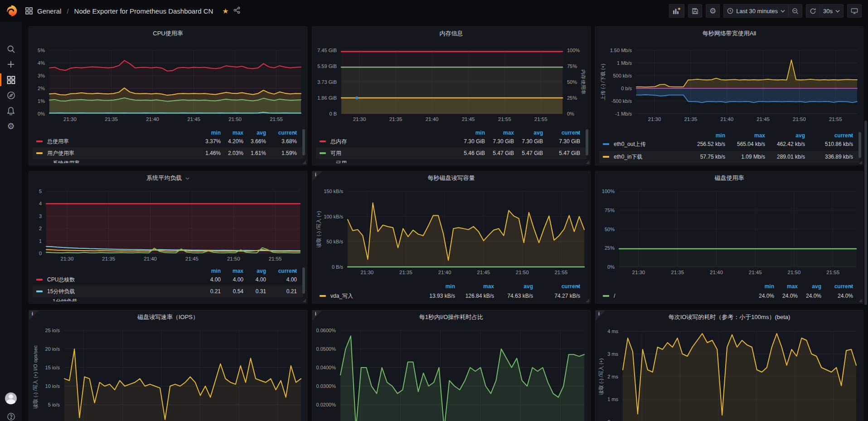 The height and width of the screenshot is (421, 868). What do you see at coordinates (829, 157) in the screenshot?
I see `legend-value-current: 336.89 kb/s` at bounding box center [829, 157].